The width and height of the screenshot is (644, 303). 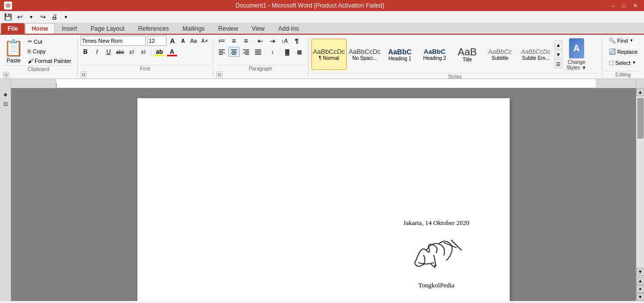 What do you see at coordinates (640, 194) in the screenshot?
I see `vertical-scrollbar: ▲ ▼ ▲ ● ▼` at bounding box center [640, 194].